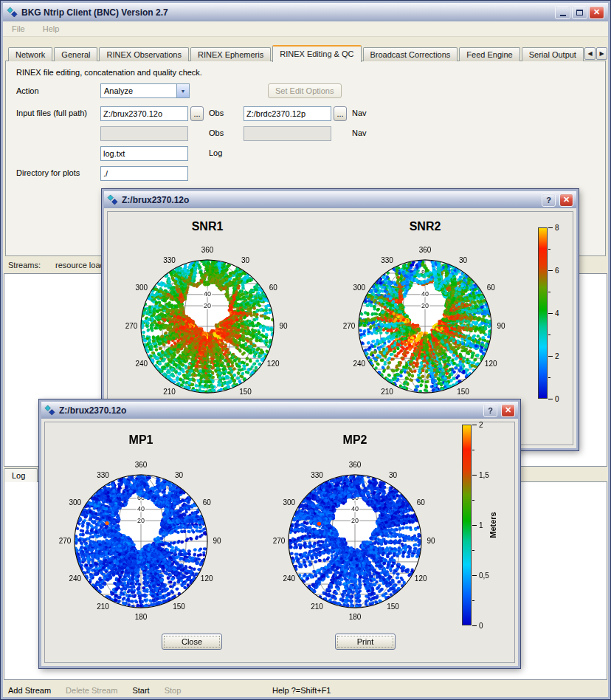  What do you see at coordinates (481, 526) in the screenshot?
I see `colorbar-tick-label: 1` at bounding box center [481, 526].